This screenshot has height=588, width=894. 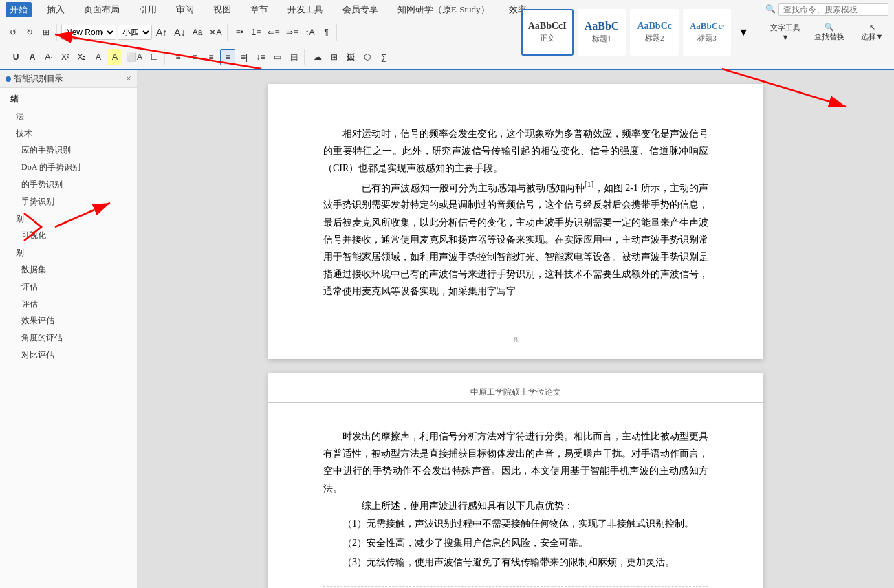 I want to click on menu-item-review: 审阅, so click(x=185, y=10).